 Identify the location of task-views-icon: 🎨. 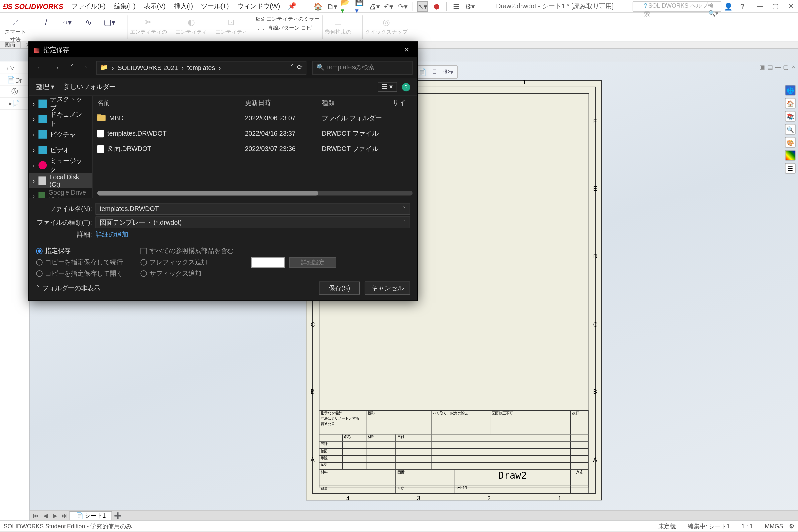
(791, 142).